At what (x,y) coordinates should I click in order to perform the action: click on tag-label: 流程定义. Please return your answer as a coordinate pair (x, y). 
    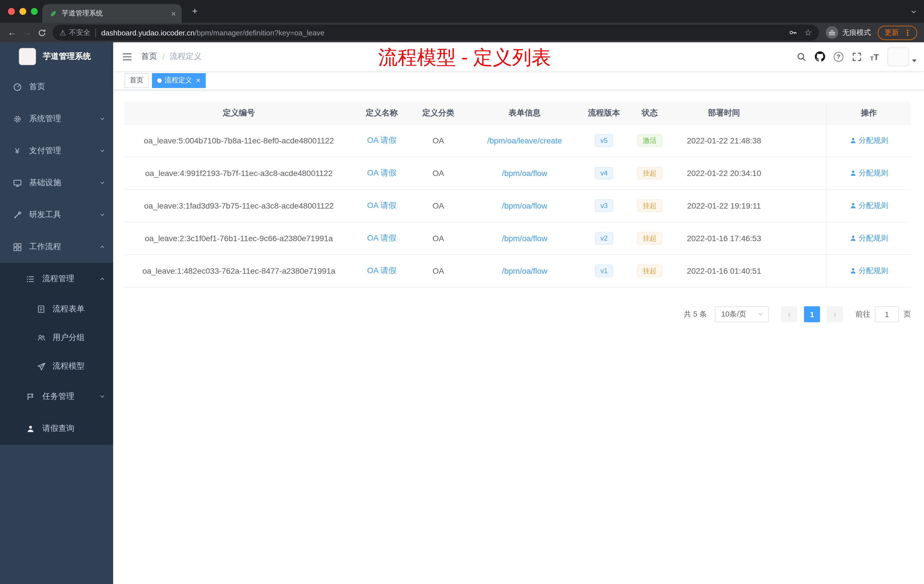
    Looking at the image, I should click on (178, 81).